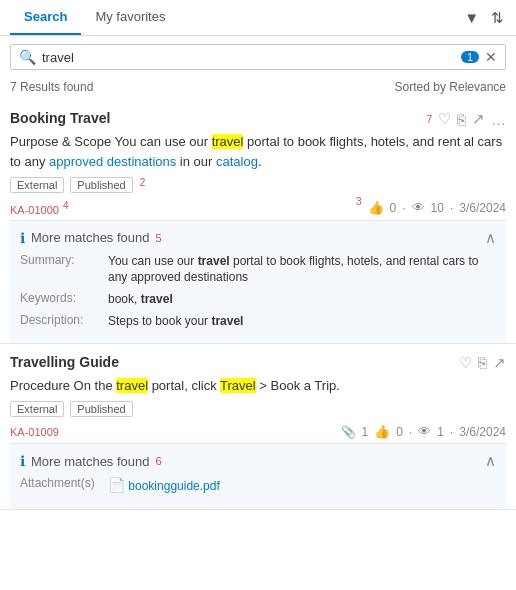 The image size is (516, 590). I want to click on meta-row: KA-01000 4 3 👍 0 · 👁 10 · 3/6/2024, so click(258, 208).